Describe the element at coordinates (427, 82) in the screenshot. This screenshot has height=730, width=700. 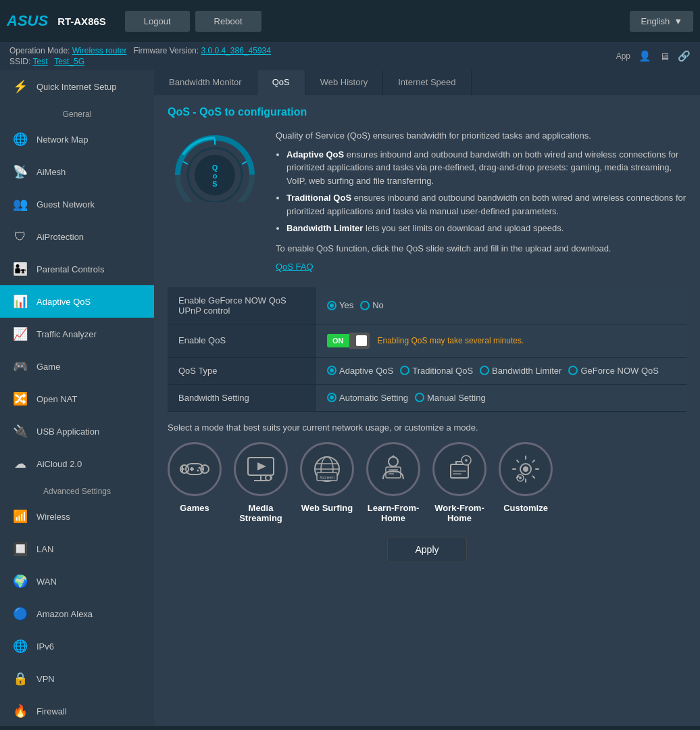
I see `tabs: Bandwidth Monitor QoS Web History Intern…` at that location.